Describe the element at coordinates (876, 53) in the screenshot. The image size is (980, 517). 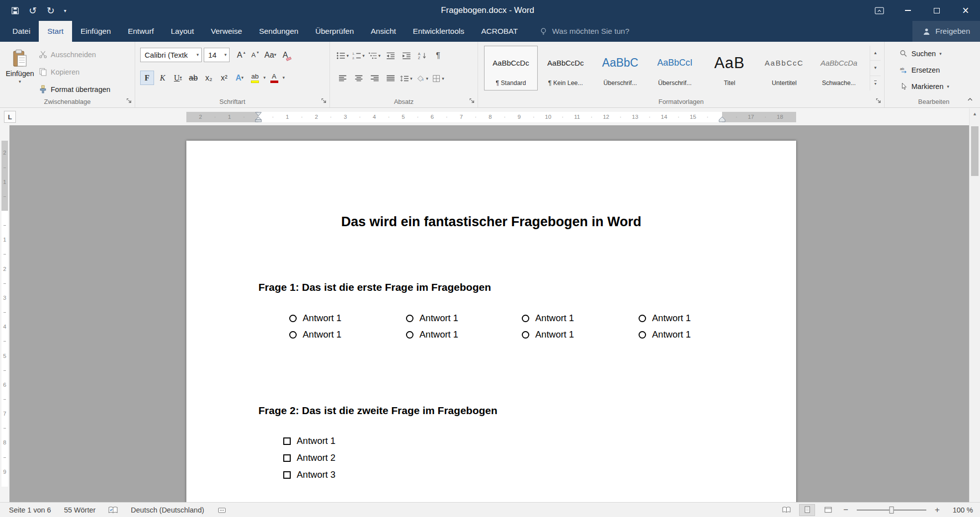
I see `styles-scroll-up-button: ▲` at that location.